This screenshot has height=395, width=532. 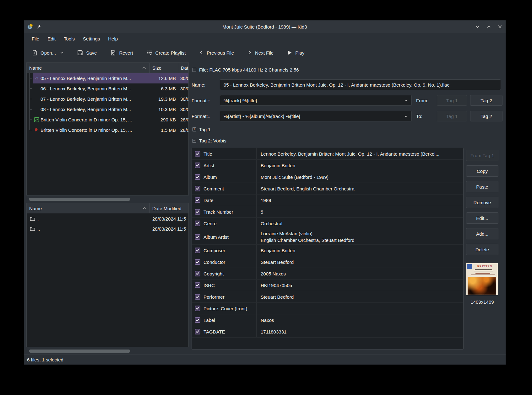 What do you see at coordinates (169, 208) in the screenshot?
I see `directory-list-header-date: Date Modified` at bounding box center [169, 208].